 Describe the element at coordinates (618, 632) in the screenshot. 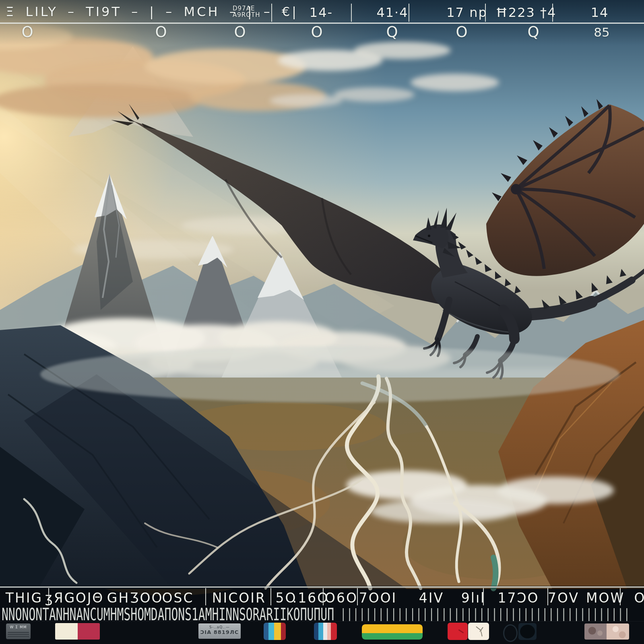

I see `rose-floral-panel` at that location.